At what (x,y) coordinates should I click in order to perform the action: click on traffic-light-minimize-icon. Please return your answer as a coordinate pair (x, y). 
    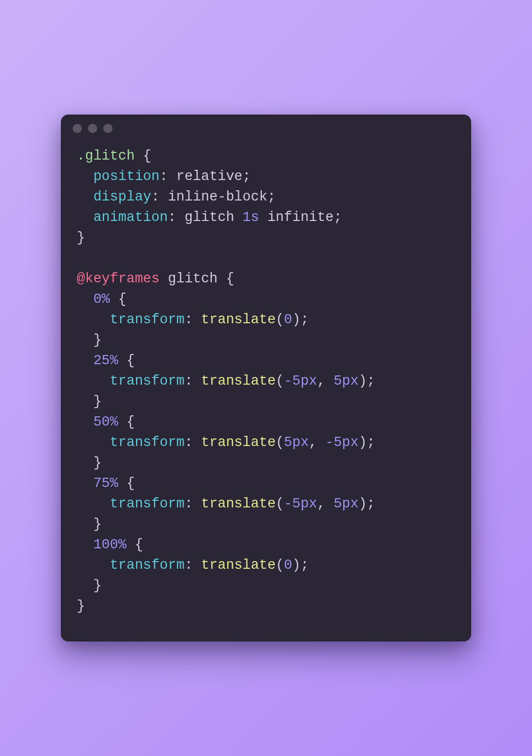
    Looking at the image, I should click on (93, 128).